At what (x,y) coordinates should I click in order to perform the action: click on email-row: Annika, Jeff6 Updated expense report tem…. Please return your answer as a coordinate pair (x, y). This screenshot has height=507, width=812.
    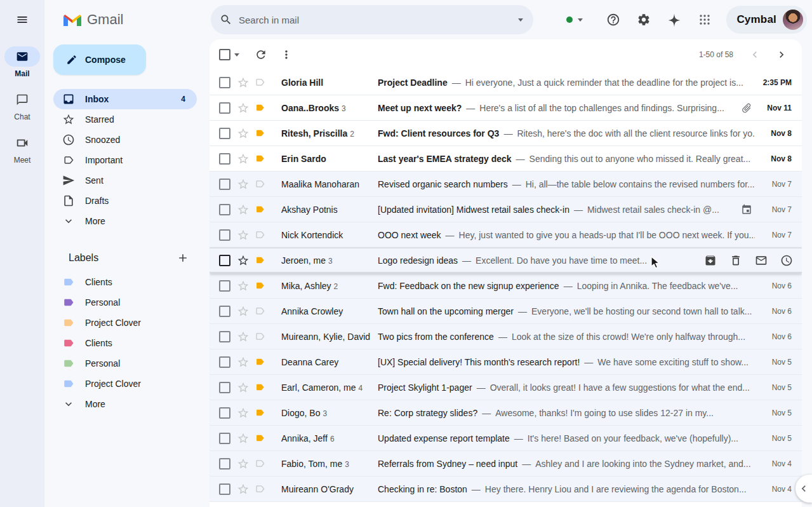
    Looking at the image, I should click on (505, 438).